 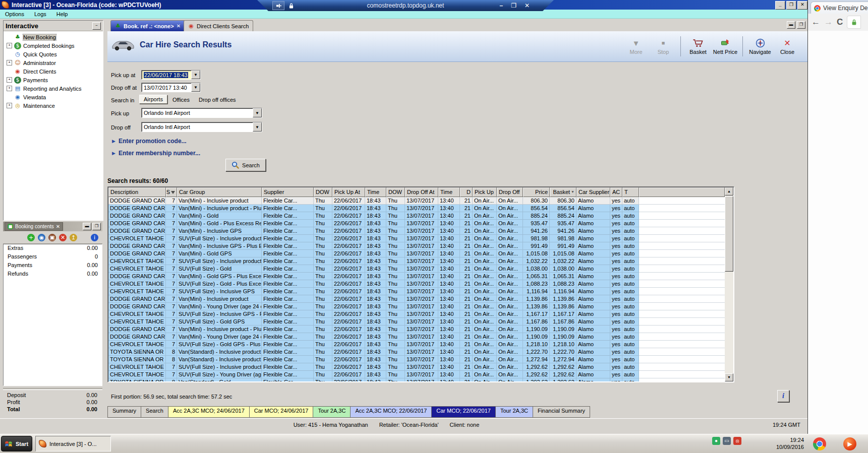 I want to click on dropoff-combobox: Orlando Intl Airport ▼, so click(x=202, y=127).